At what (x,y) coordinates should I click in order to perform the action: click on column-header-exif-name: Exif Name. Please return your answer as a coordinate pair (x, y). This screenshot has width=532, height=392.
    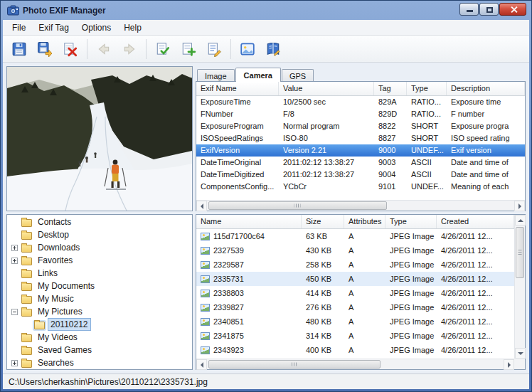
    Looking at the image, I should click on (238, 88).